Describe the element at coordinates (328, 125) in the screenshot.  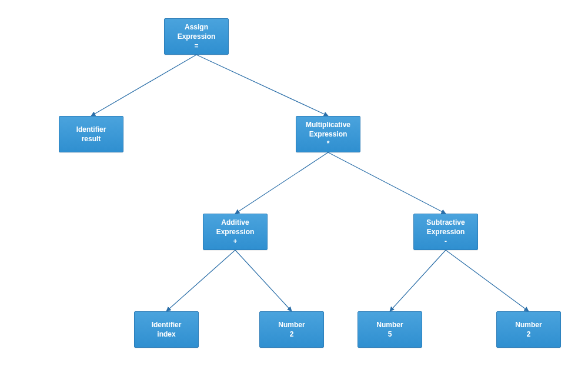
I see `node-line: Multiplicative` at that location.